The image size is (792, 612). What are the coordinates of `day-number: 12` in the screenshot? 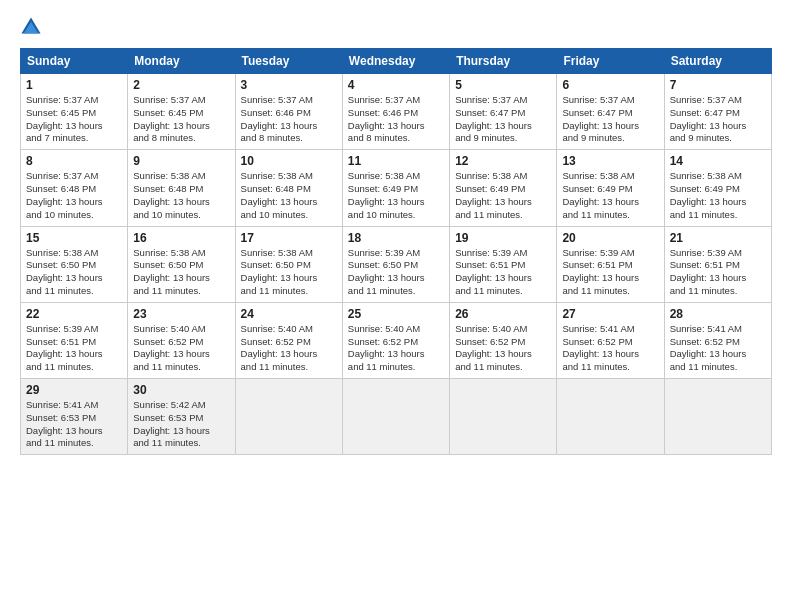 It's located at (503, 161).